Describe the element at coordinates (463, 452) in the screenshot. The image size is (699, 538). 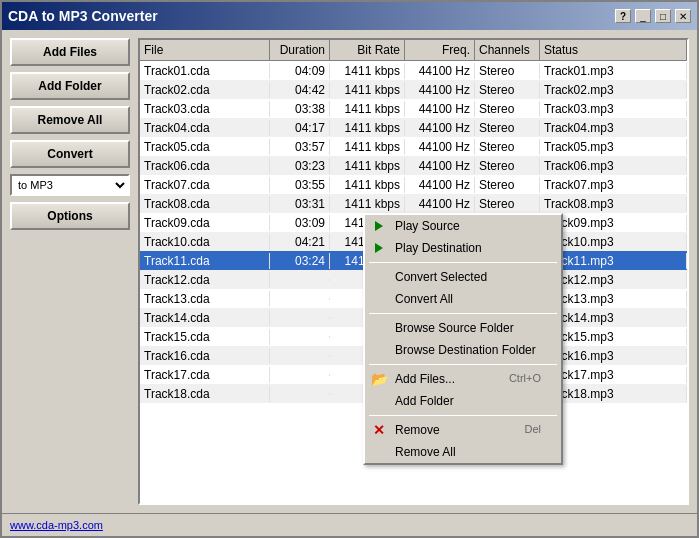
I see `menu-item-remove-all: Remove All` at that location.